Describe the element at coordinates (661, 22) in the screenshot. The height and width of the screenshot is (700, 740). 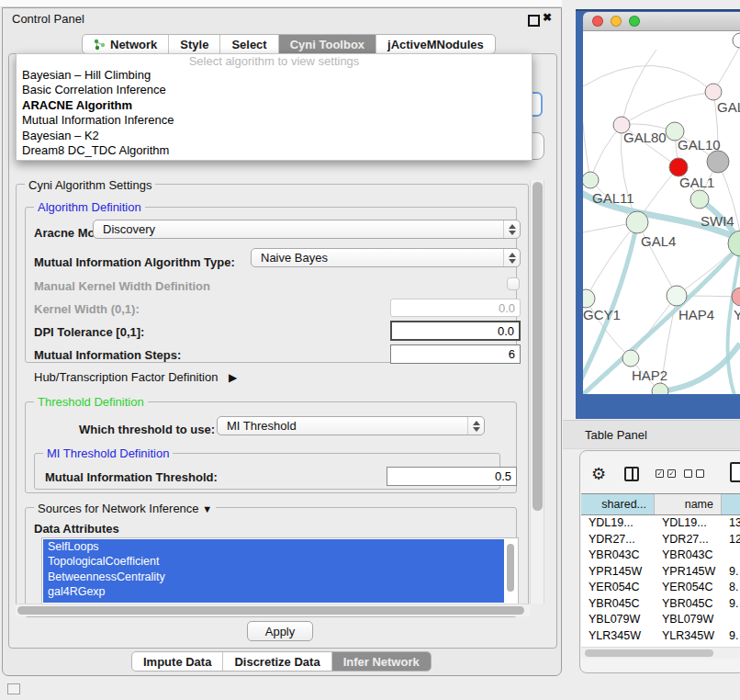
I see `network-window-titlebar` at that location.